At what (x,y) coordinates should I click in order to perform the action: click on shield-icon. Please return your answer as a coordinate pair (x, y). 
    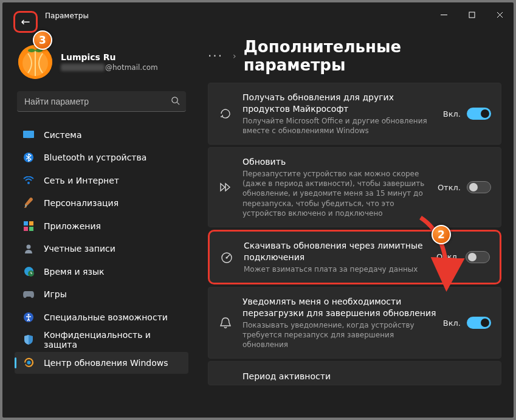
    Looking at the image, I should click on (29, 340).